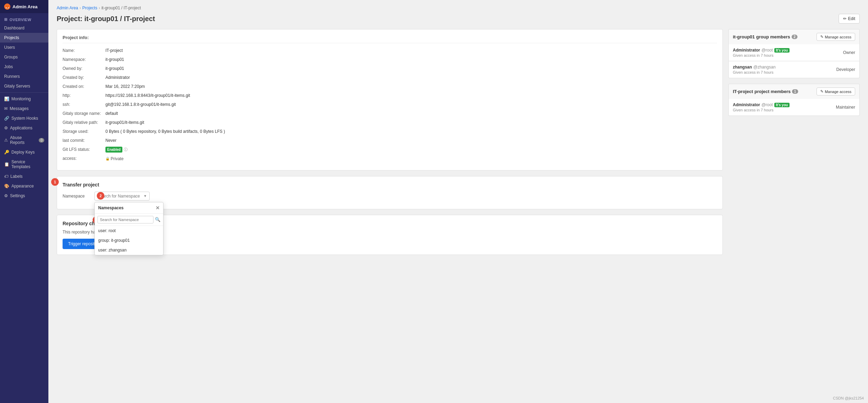 Image resolution: width=868 pixels, height=403 pixels. I want to click on credit: CSDN @jks21254, so click(848, 398).